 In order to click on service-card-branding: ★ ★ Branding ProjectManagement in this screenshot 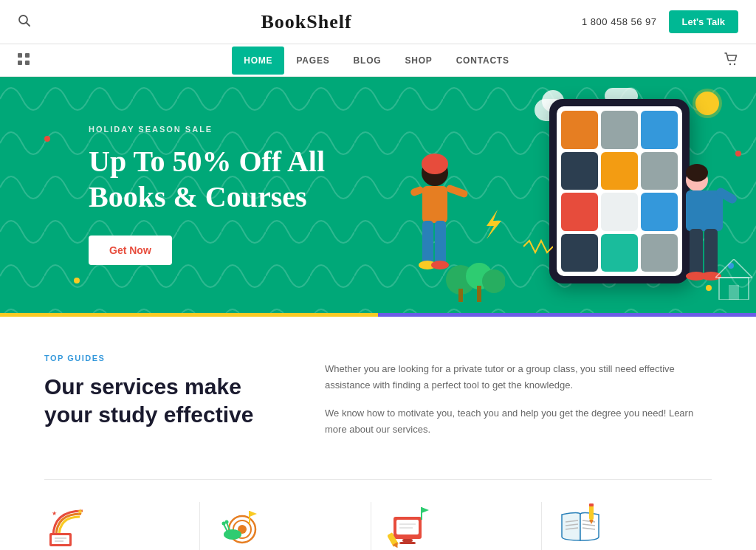, I will do `click(123, 526)`.